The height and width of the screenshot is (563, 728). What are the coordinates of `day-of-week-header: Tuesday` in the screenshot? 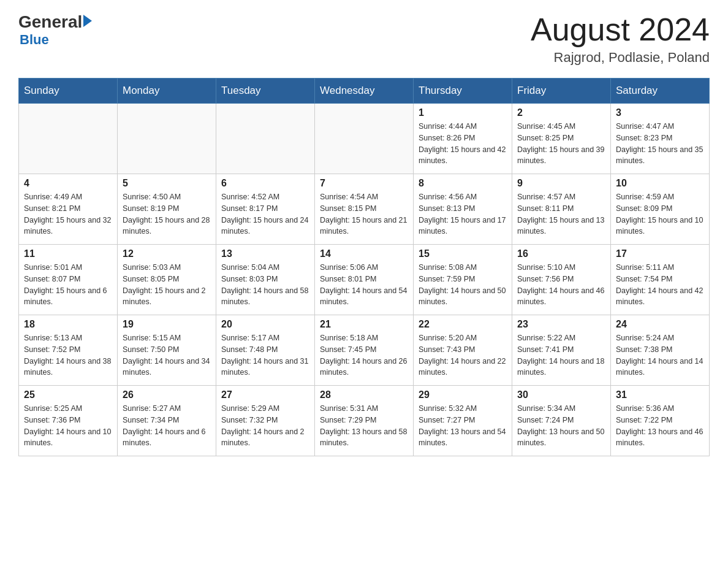 It's located at (266, 91).